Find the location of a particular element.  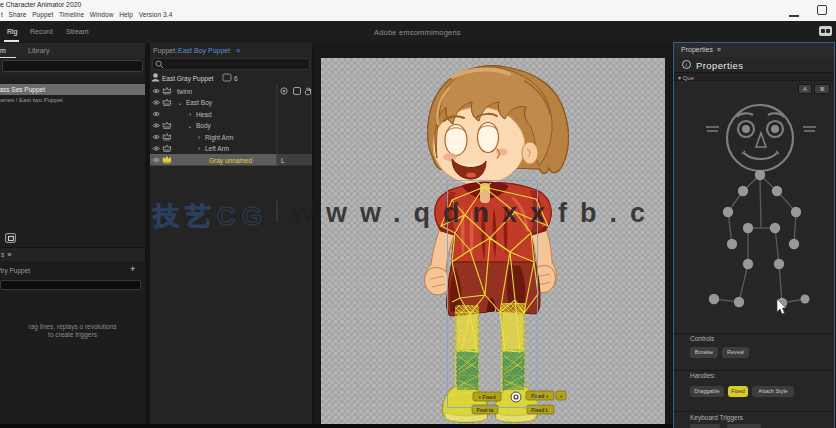

svg-text: East Boy is located at coordinates (200, 103).